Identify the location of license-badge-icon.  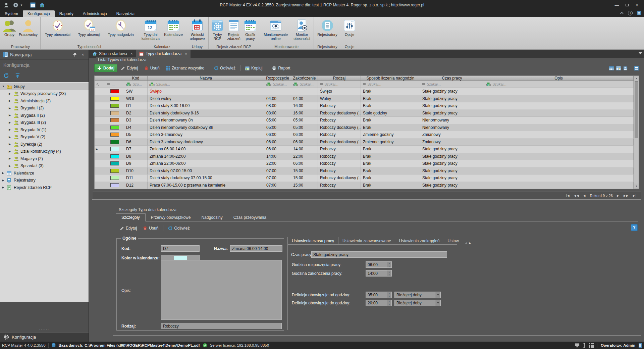
(16, 5).